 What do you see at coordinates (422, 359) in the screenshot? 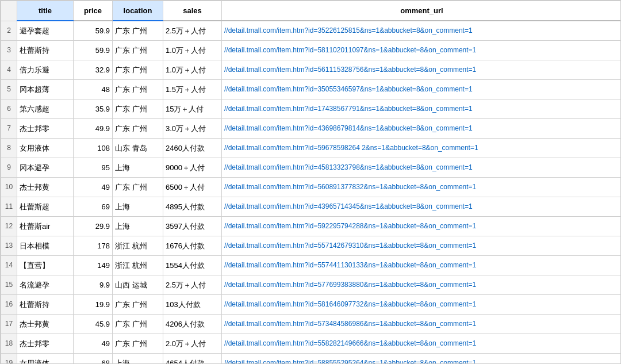
I see `cell-comment-url: //detail.tmall.com/item.htm?id=588555295…` at bounding box center [422, 359].